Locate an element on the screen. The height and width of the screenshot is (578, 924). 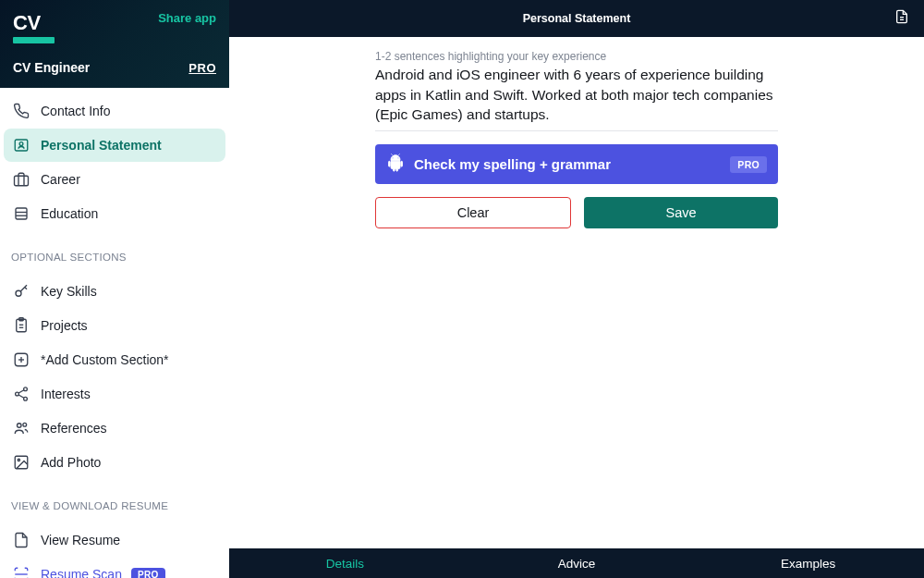
input-hint: 1-2 sentences highlighting your key expe… is located at coordinates (577, 56).